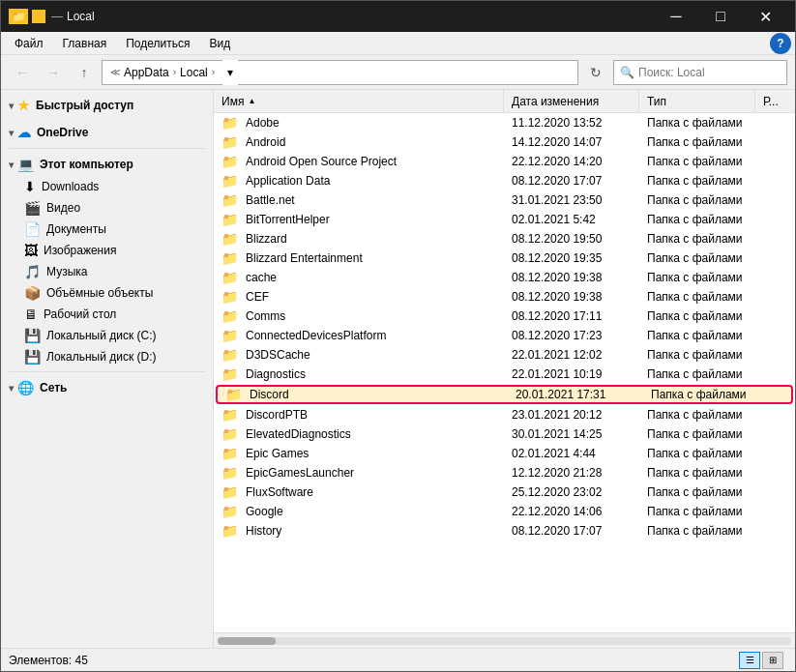 The image size is (796, 672). What do you see at coordinates (33, 336) in the screenshot?
I see `disk-c-icon: 💾` at bounding box center [33, 336].